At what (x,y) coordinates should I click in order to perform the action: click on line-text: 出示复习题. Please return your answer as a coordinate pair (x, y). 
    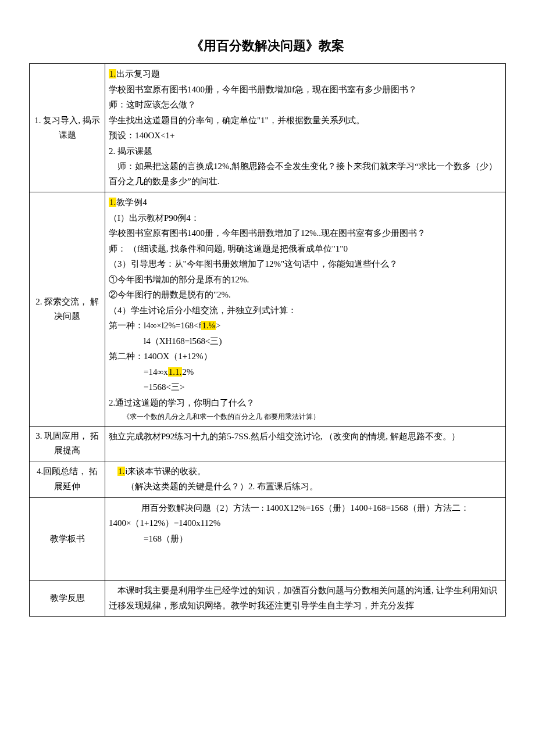
    Looking at the image, I should click on (138, 74).